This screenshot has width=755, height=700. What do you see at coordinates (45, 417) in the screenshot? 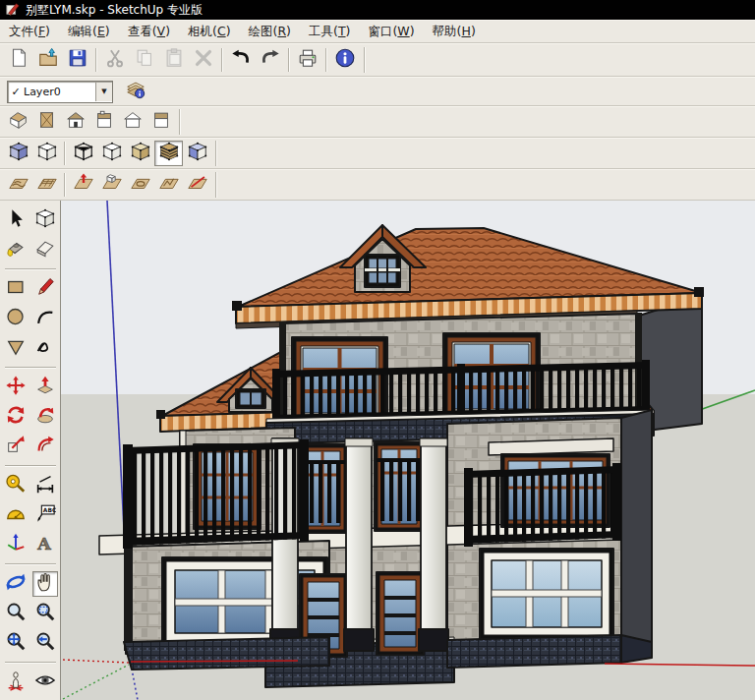
I see `follow-me-button` at bounding box center [45, 417].